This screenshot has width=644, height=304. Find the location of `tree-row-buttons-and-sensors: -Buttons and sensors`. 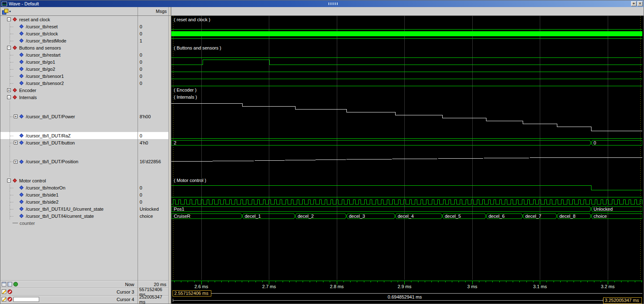

tree-row-buttons-and-sensors: -Buttons and sensors is located at coordinates (69, 47).